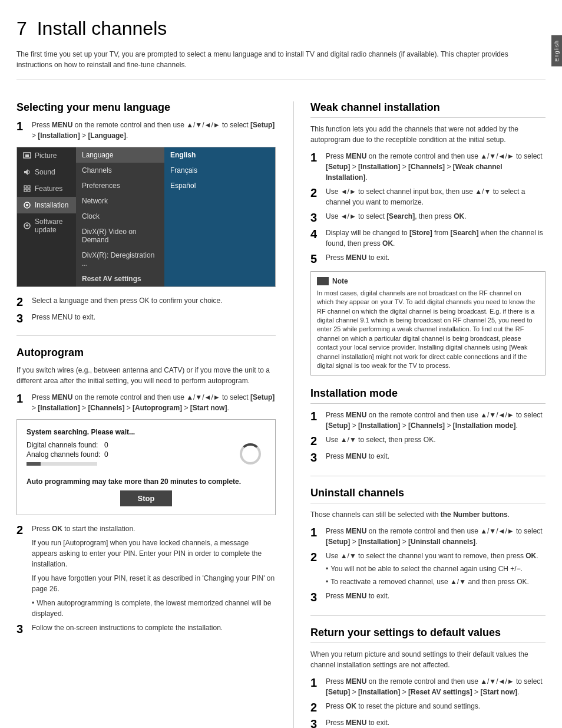 The height and width of the screenshot is (728, 562). I want to click on menu-col2-language: Language, so click(120, 155).